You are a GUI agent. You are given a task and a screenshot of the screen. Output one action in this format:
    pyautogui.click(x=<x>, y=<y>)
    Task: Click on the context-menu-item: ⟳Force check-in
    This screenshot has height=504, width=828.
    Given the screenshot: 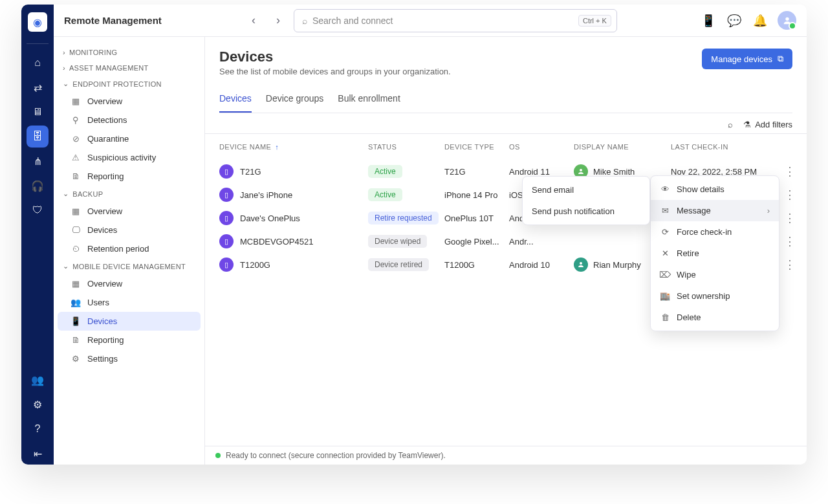 What is the action you would take?
    pyautogui.click(x=715, y=232)
    